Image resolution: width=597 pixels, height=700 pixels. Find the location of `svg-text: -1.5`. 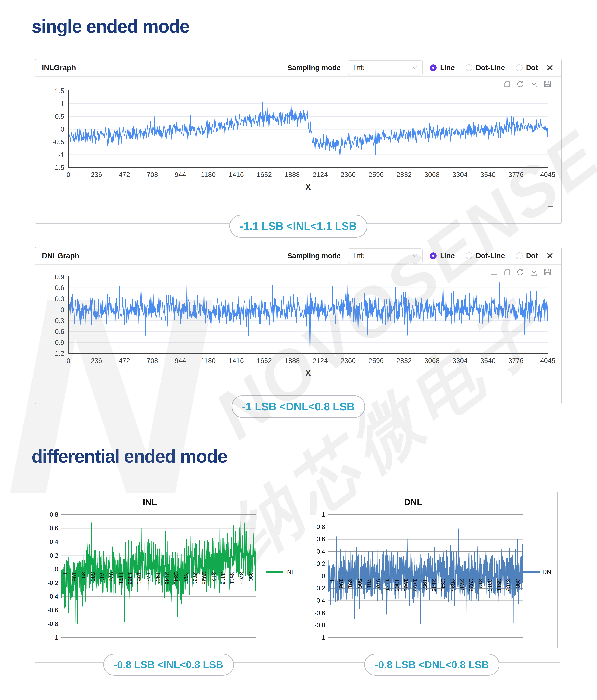

svg-text: -1.5 is located at coordinates (58, 168).